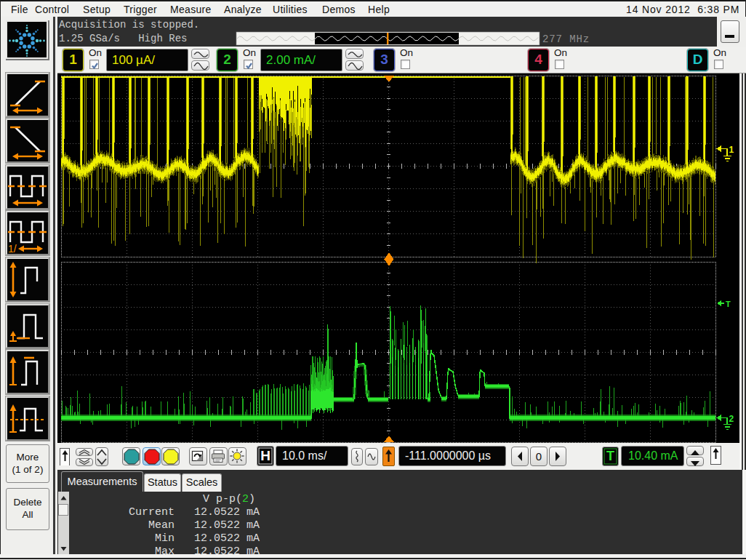  What do you see at coordinates (12, 248) in the screenshot?
I see `svg-text: 1/` at bounding box center [12, 248].